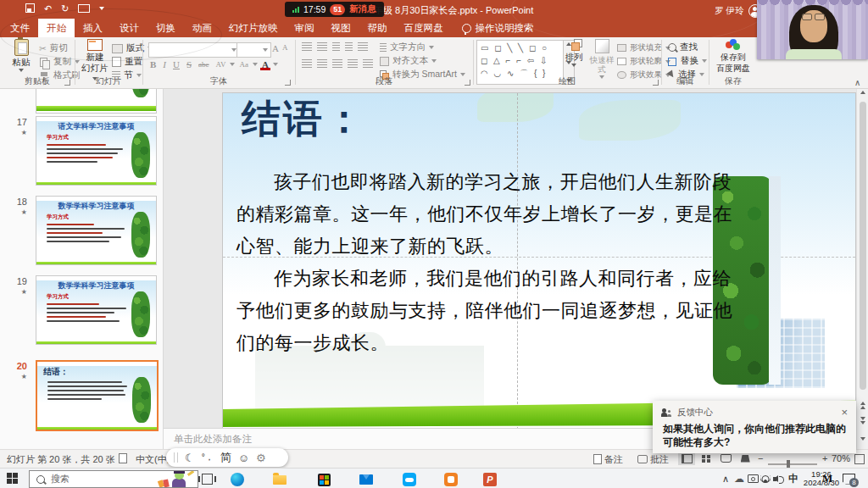 This screenshot has width=868, height=488. I want to click on taskbar-edge, so click(237, 480).